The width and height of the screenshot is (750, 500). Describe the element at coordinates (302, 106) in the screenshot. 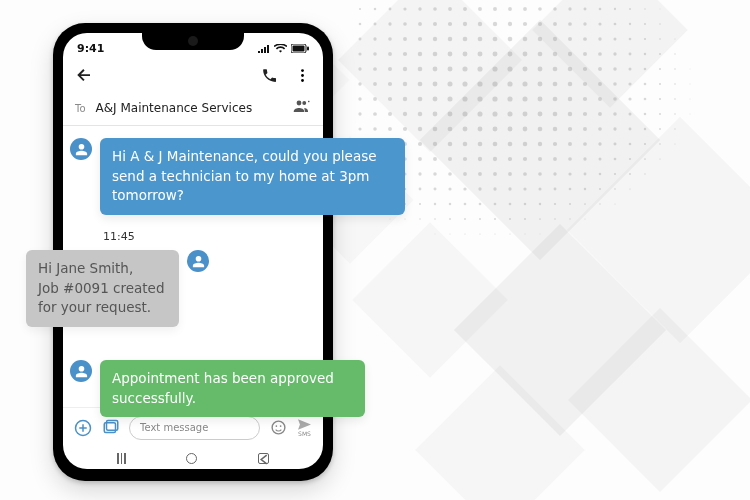

I see `group-add-icon` at that location.